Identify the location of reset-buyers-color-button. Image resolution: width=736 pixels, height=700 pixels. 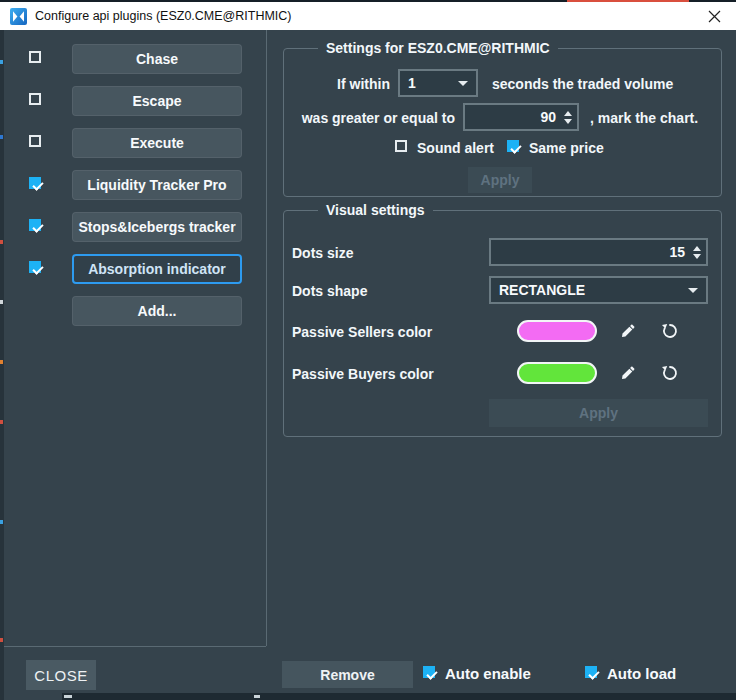
(670, 373).